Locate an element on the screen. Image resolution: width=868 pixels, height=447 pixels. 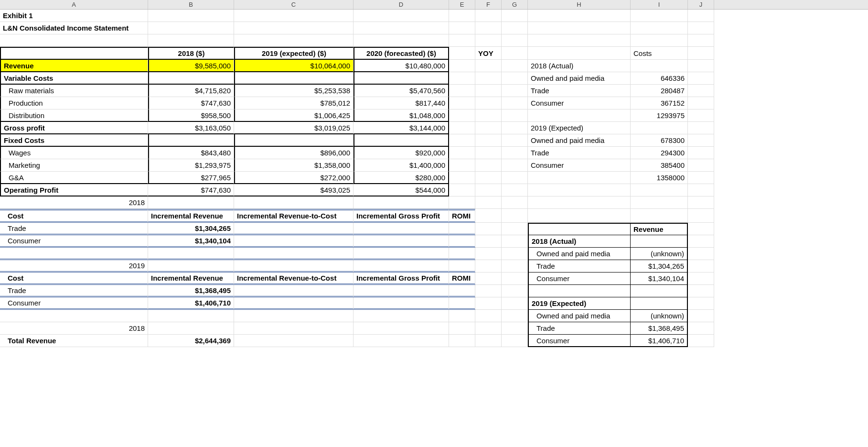
cell-total-revenue-val: $2,644,369 is located at coordinates (191, 341).